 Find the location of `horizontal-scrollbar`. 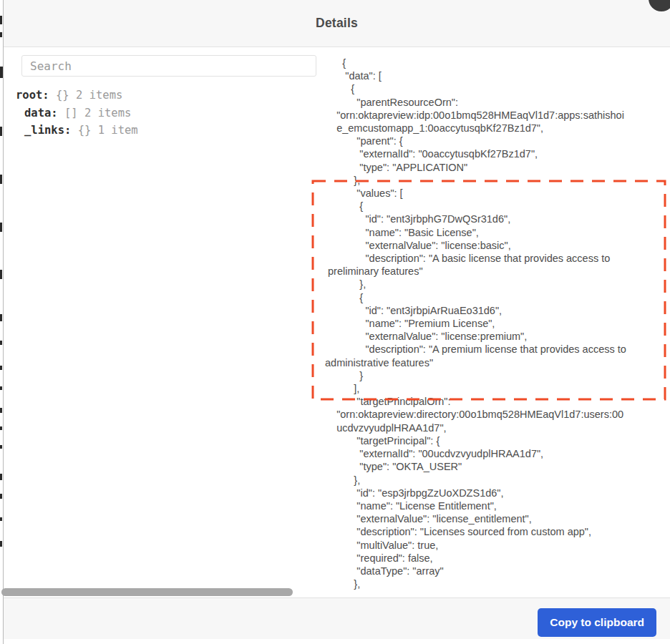

horizontal-scrollbar is located at coordinates (147, 592).